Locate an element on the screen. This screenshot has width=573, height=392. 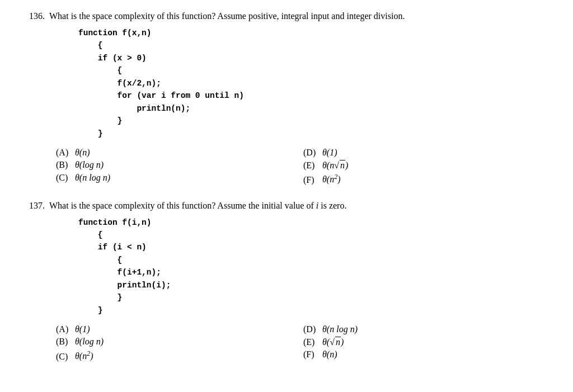
question-137-header: 137. What is the space complexity of thi… is located at coordinates (286, 206).